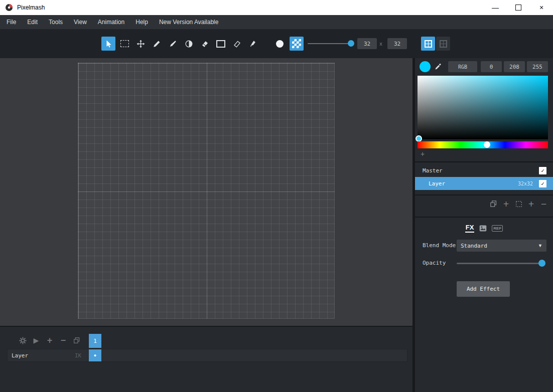 This screenshot has height=392, width=553. I want to click on menu-item-help: Help, so click(142, 22).